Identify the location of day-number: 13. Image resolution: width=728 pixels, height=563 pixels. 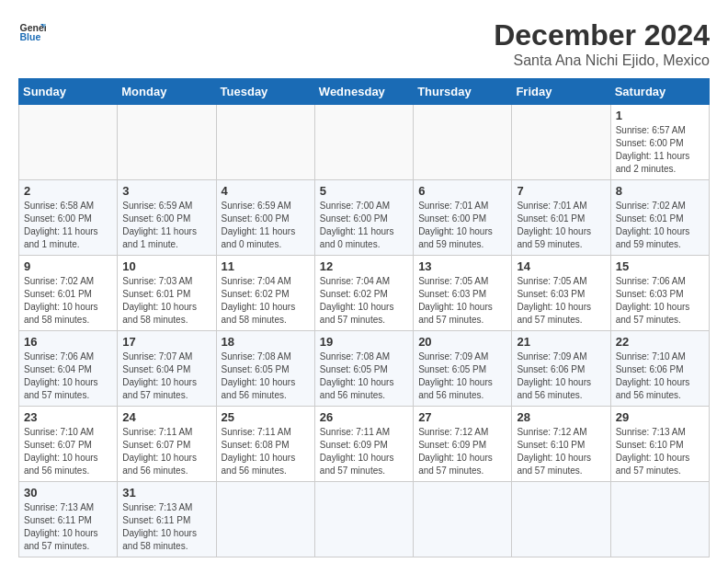
(462, 267).